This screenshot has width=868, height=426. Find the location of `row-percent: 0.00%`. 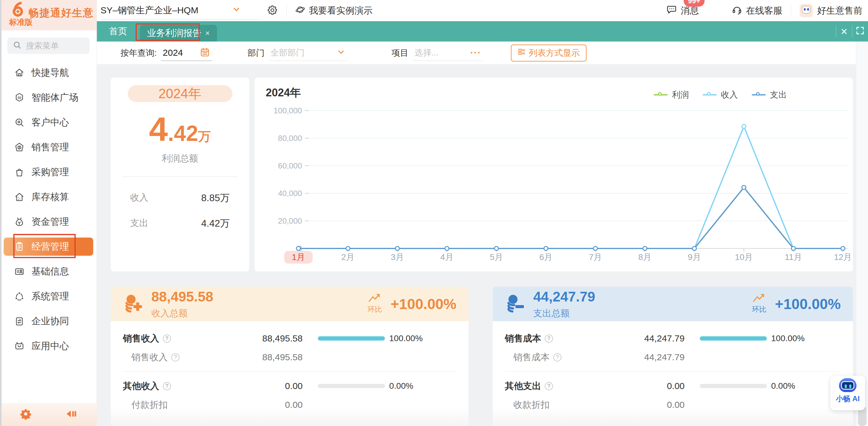

row-percent: 0.00% is located at coordinates (401, 386).